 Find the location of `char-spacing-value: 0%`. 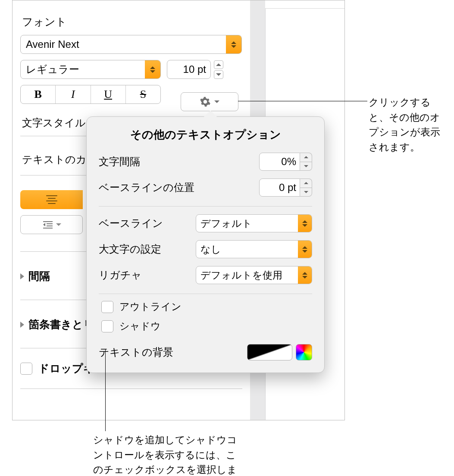

char-spacing-value: 0% is located at coordinates (279, 162).